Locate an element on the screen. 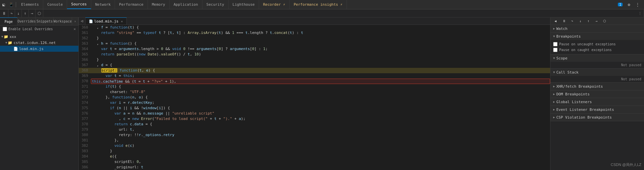  sidebar-tabs: Page Overrides Snippets Workspace › is located at coordinates (39, 22).